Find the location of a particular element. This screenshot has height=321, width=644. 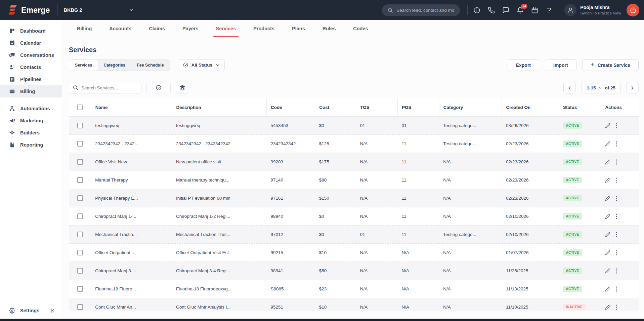

quick-status-filter-button is located at coordinates (159, 88).